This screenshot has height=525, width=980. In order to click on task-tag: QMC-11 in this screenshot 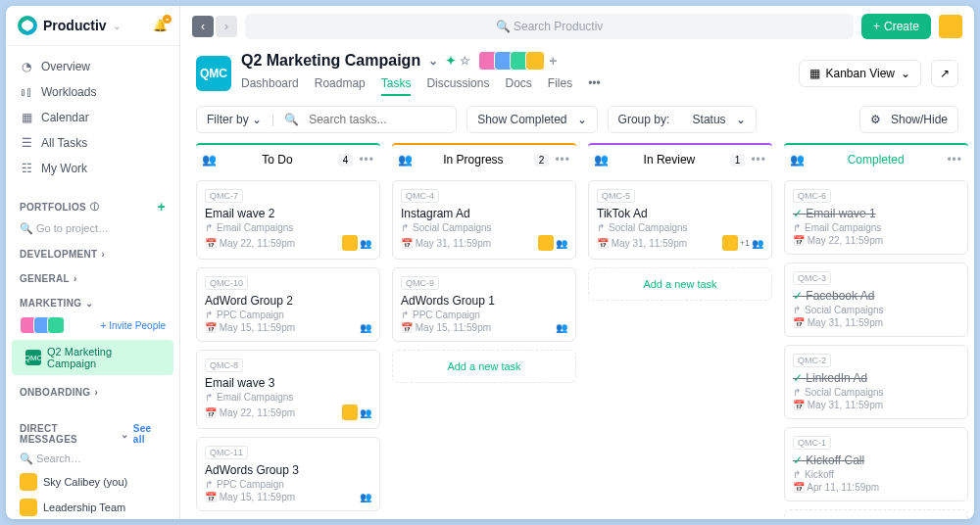, I will do `click(226, 453)`.